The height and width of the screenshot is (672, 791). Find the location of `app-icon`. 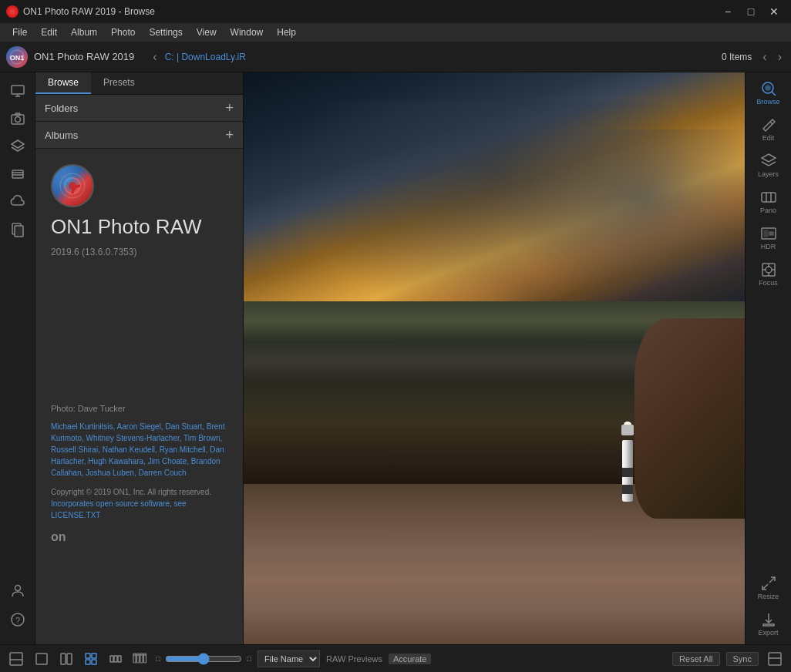

app-icon is located at coordinates (12, 12).